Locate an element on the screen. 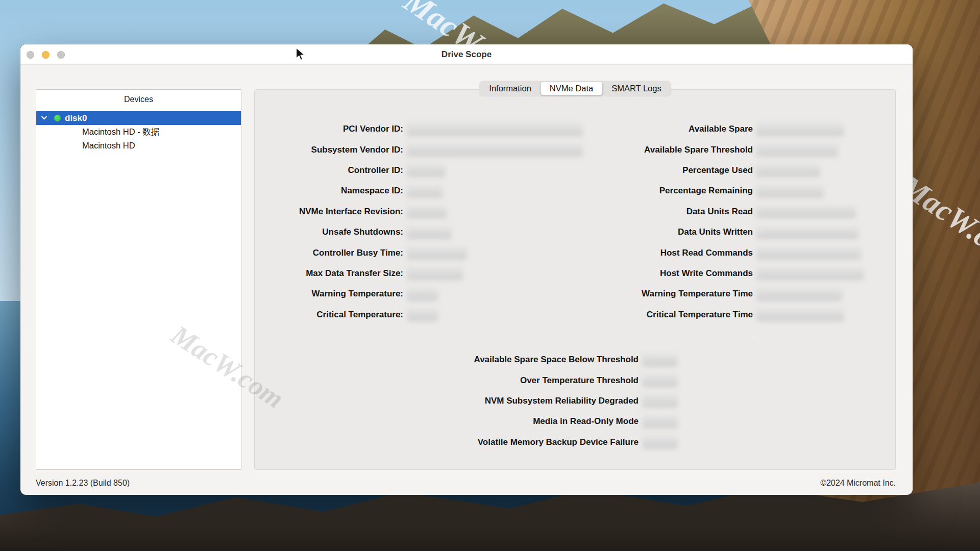  device-row-macintosh-hd: Macintosh HD is located at coordinates (139, 146).